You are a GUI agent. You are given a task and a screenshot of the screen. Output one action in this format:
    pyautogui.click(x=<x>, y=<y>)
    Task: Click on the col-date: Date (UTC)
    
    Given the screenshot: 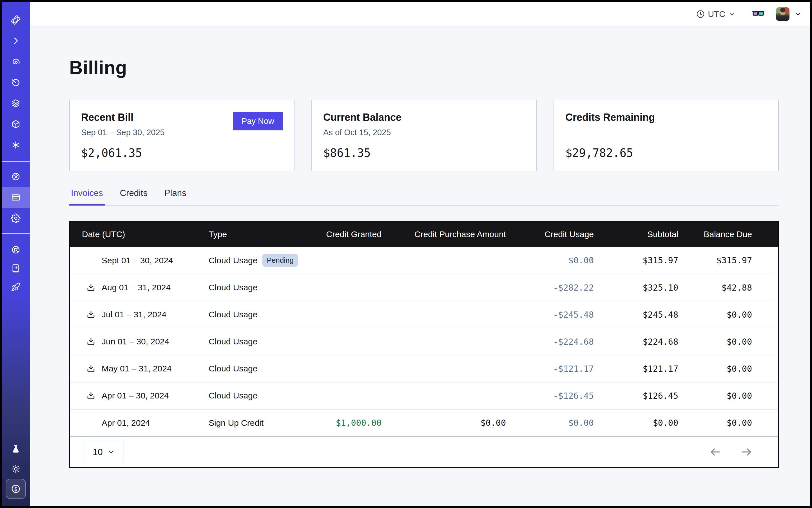 What is the action you would take?
    pyautogui.click(x=139, y=235)
    